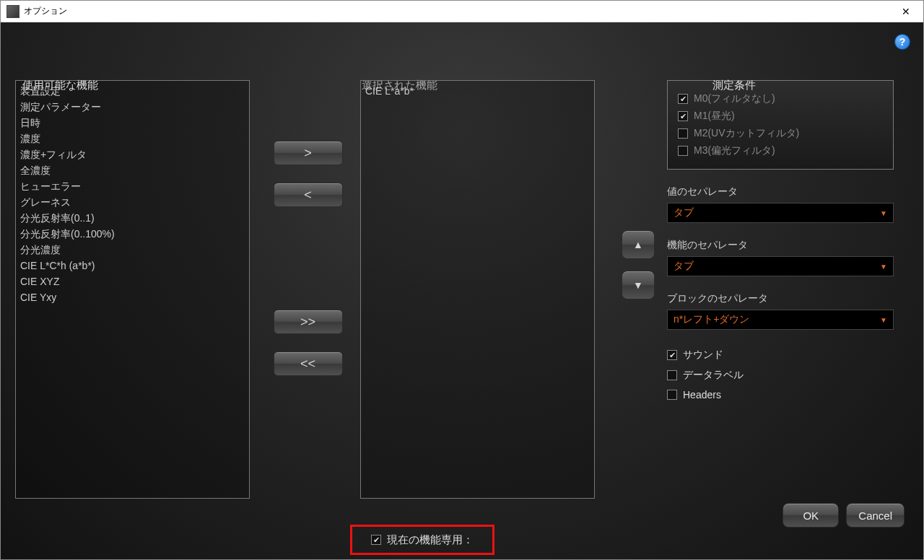 The image size is (924, 560). What do you see at coordinates (902, 42) in the screenshot?
I see `help-icon: ?` at bounding box center [902, 42].